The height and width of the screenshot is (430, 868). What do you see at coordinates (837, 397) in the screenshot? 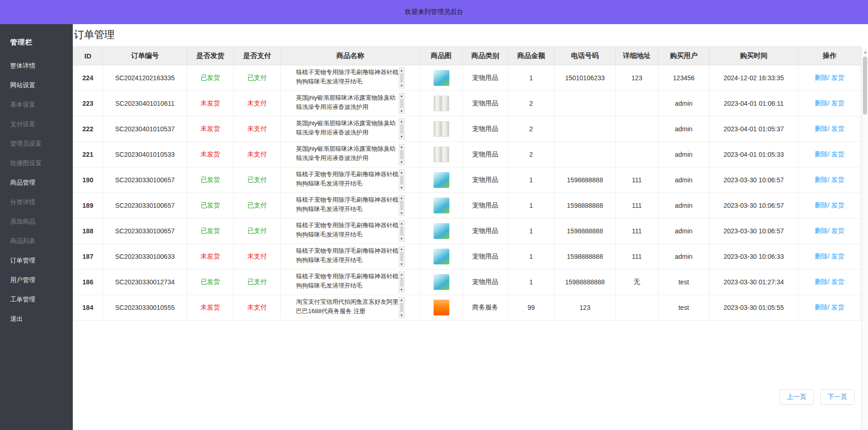
I see `next-page-button: 下一页` at bounding box center [837, 397].